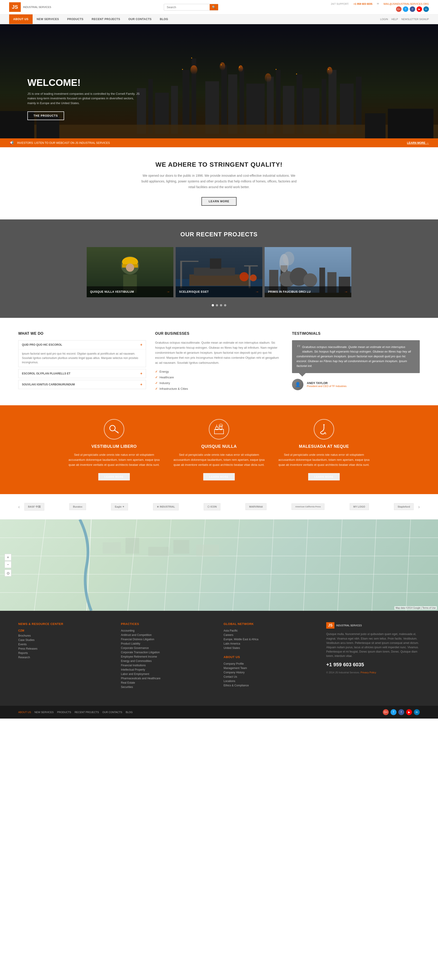 The height and width of the screenshot is (980, 438). Describe the element at coordinates (82, 374) in the screenshot. I see `accordion-header-2: ESCOROL OLYPLAN PLUARELLS ET +` at that location.